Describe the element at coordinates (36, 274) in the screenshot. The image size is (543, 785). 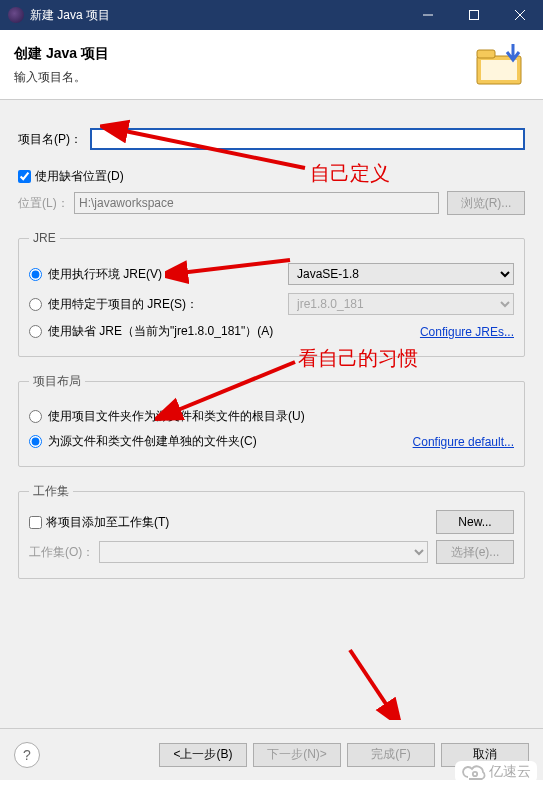
I see `jre-env-radio` at that location.